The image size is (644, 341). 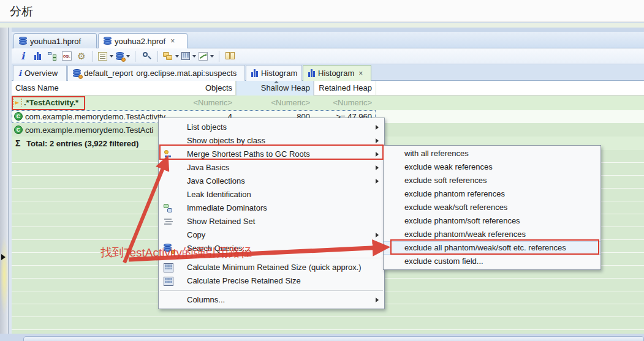 I want to click on tab-histogram-1: Histogram, so click(x=274, y=73).